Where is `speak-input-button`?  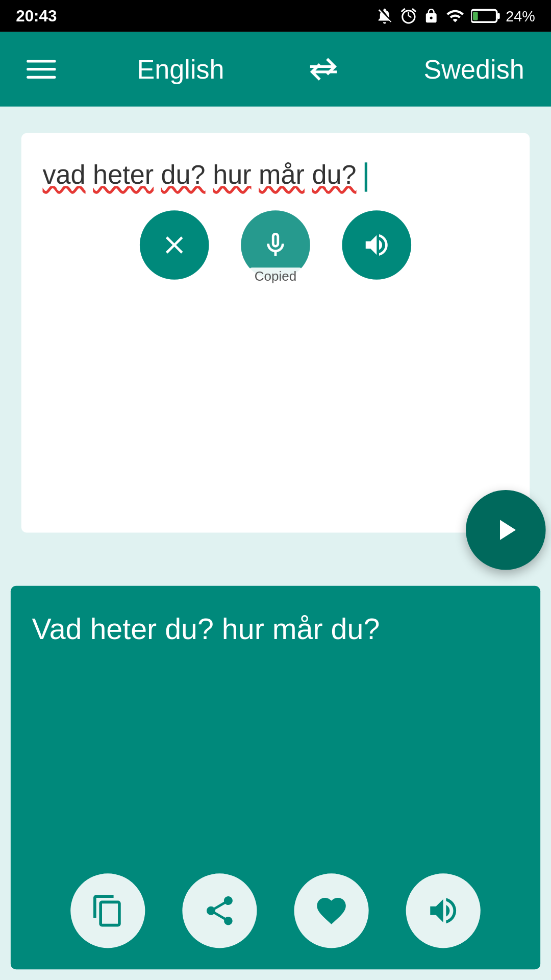 speak-input-button is located at coordinates (377, 245).